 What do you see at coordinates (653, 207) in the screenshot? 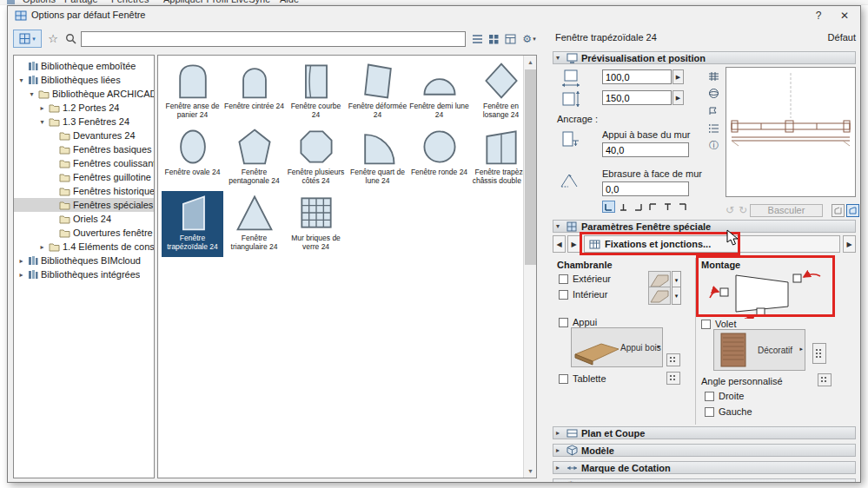
I see `anchor-pos-4-button` at bounding box center [653, 207].